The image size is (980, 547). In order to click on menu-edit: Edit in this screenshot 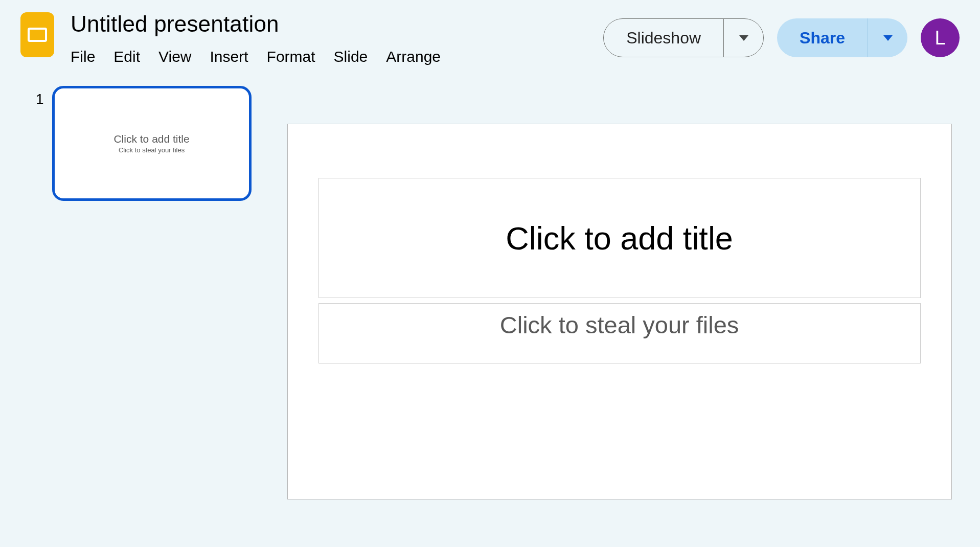, I will do `click(127, 57)`.